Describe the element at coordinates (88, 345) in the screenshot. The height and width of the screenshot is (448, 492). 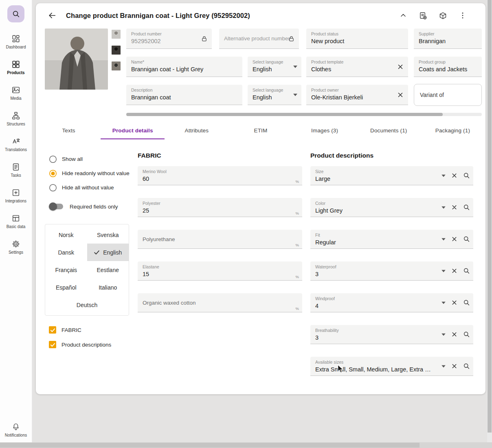
I see `section-checkbox-product-descriptions: Product descriptions` at that location.